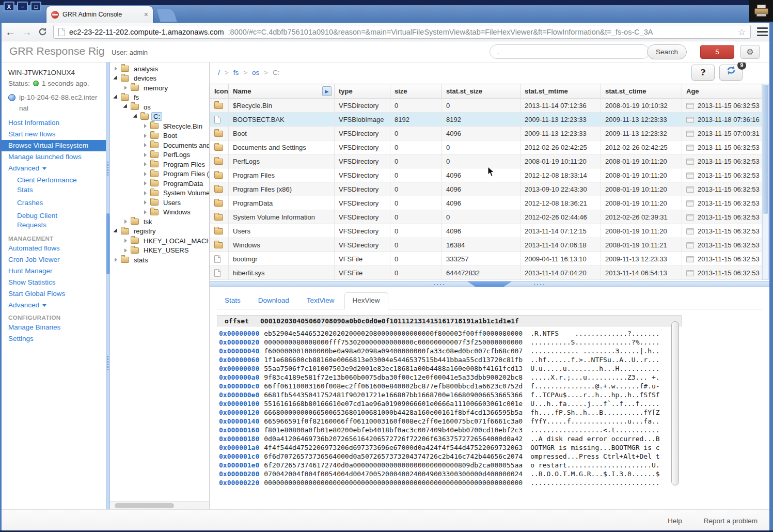 The height and width of the screenshot is (532, 773). Describe the element at coordinates (53, 157) in the screenshot. I see `sidebar-item-manage-launched-flows: Manage launched flows` at that location.